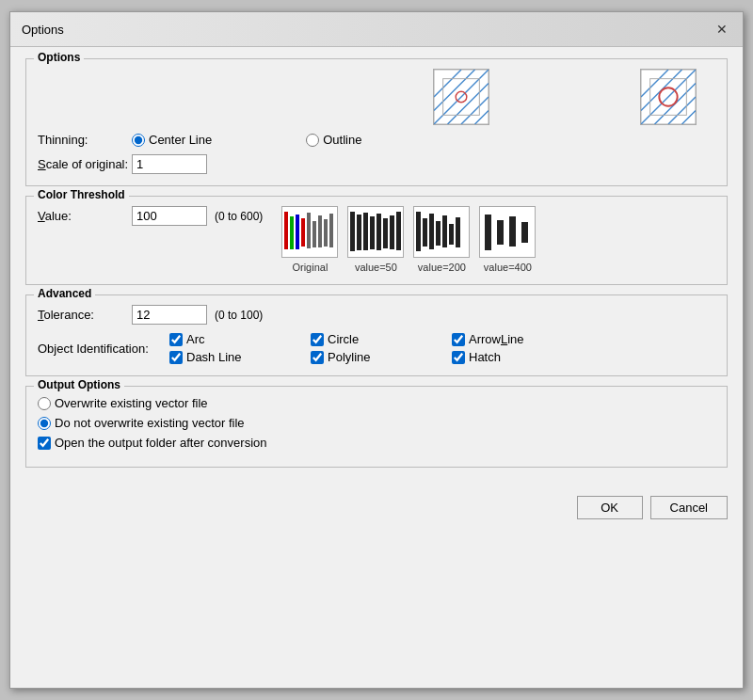  I want to click on outline-radio, so click(312, 140).